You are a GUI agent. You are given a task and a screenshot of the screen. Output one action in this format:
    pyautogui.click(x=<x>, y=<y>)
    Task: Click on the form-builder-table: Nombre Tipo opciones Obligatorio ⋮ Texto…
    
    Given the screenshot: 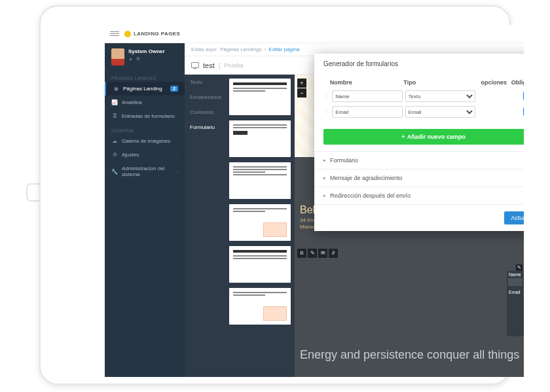 What is the action you would take?
    pyautogui.click(x=419, y=99)
    